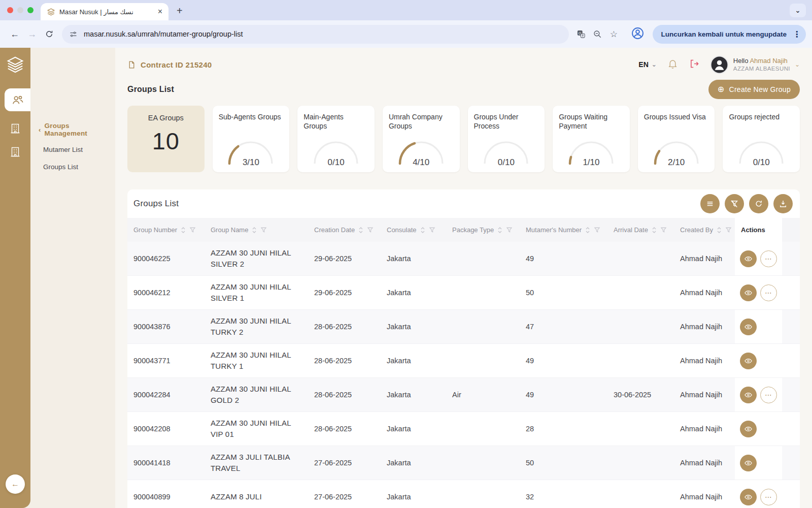  What do you see at coordinates (344, 494) in the screenshot?
I see `cell-creation-date: 27-06-2025` at bounding box center [344, 494].